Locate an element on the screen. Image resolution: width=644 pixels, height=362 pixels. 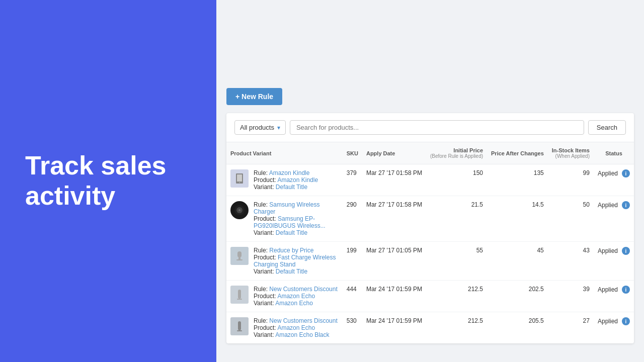
cell-in-stock-3: 39 is located at coordinates (571, 297).